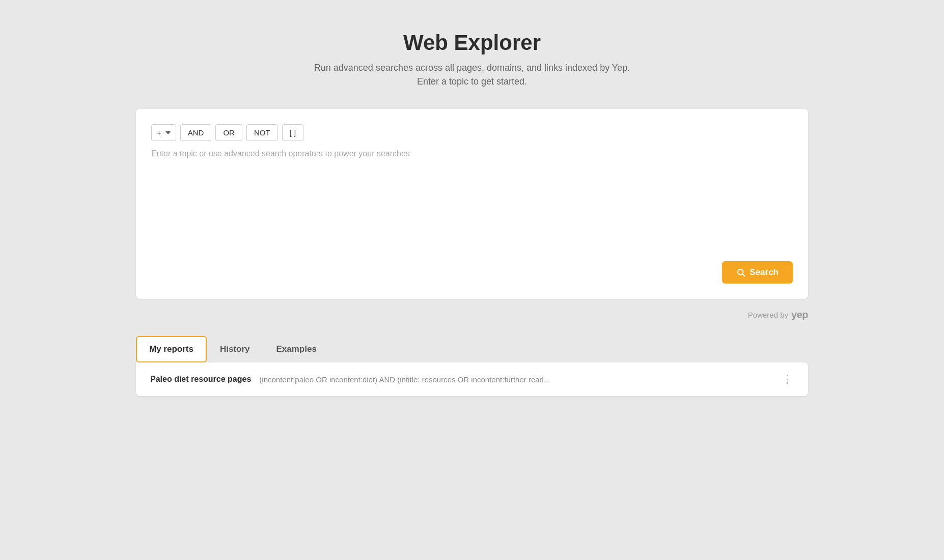  I want to click on or-operator-button: OR, so click(229, 132).